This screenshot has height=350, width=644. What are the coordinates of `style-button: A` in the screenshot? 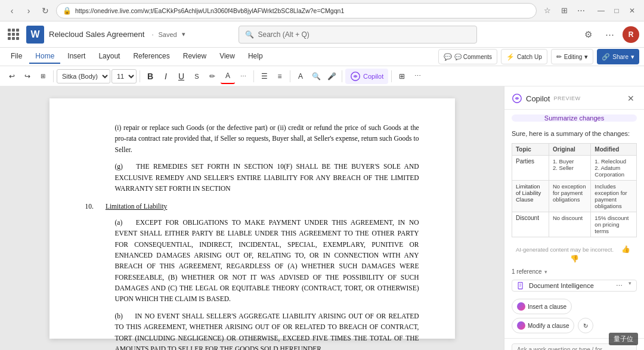 It's located at (301, 76).